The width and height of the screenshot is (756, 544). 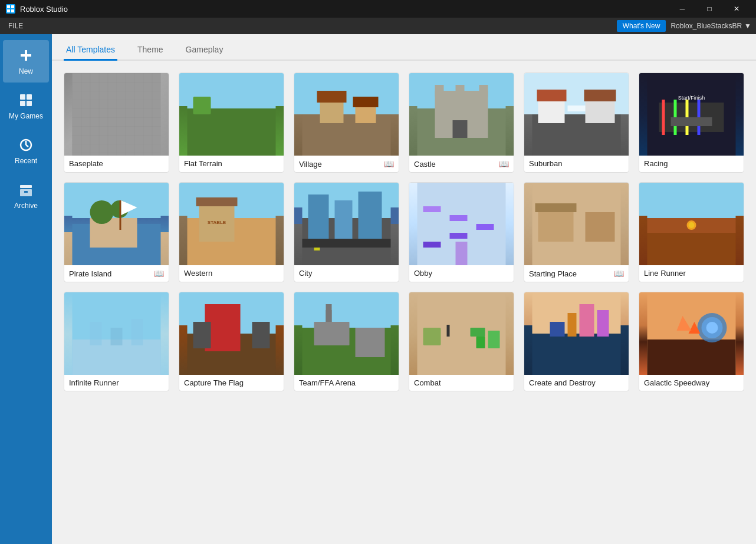 What do you see at coordinates (117, 273) in the screenshot?
I see `template-footer-pirate-island: Pirate Island📖` at bounding box center [117, 273].